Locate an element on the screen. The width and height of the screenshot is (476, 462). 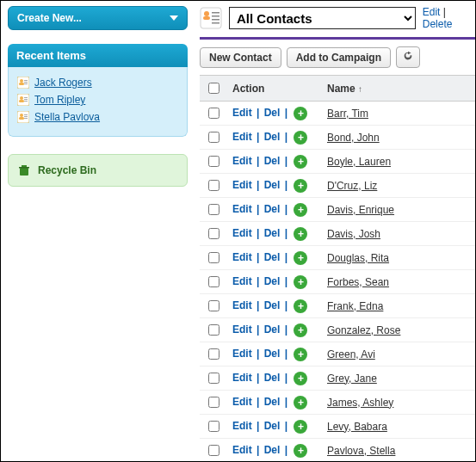
contact-name-link: Forbes, Sean is located at coordinates (358, 282).